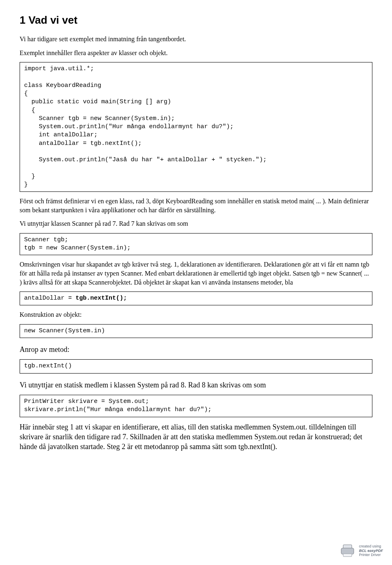 The image size is (392, 565). I want to click on footer-line2: BCL easyPDF, so click(371, 551).